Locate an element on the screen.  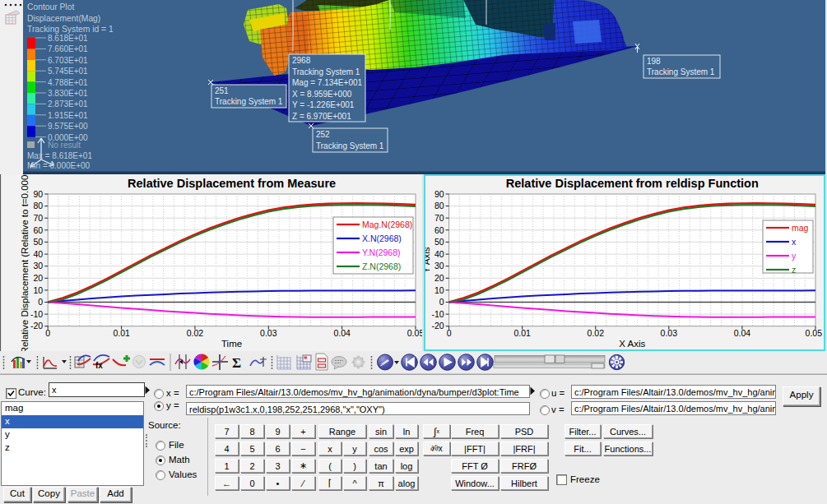
svg-text: Y Axis is located at coordinates (428, 260).